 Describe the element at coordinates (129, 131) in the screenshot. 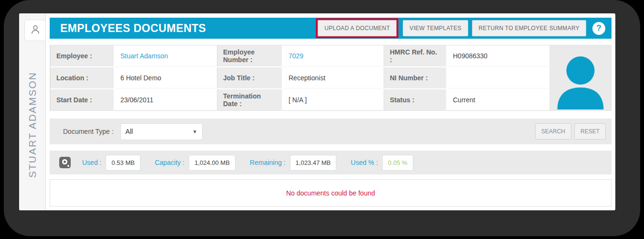

I see `document-type-selected-value: All` at that location.